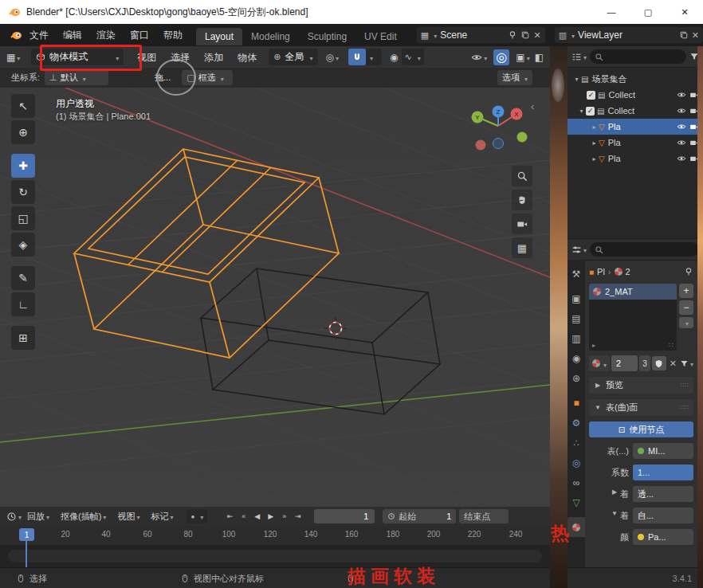 The image size is (703, 588). I want to click on jump-end-button: ⇥, so click(298, 516).